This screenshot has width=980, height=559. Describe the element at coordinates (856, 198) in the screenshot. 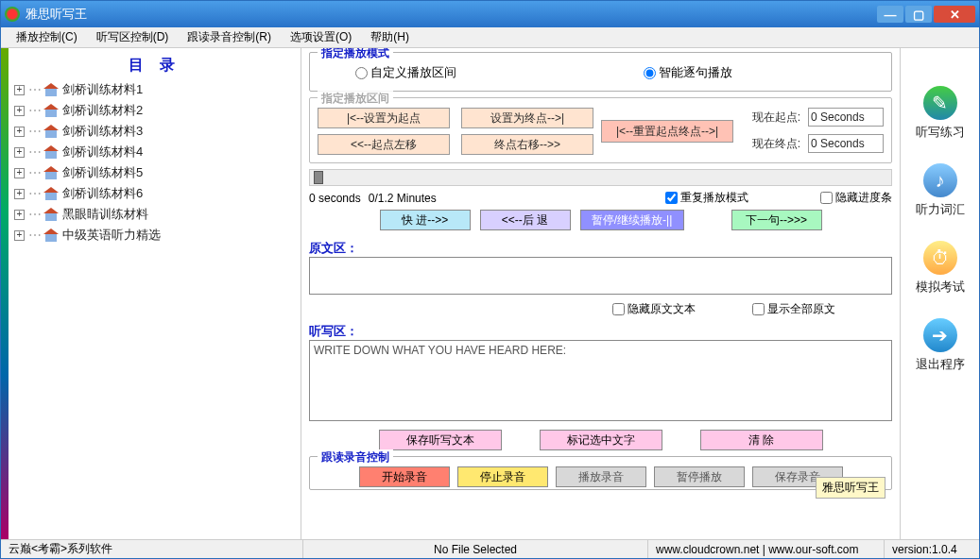

I see `hide-progress-checkbox: 隐藏进度条` at that location.